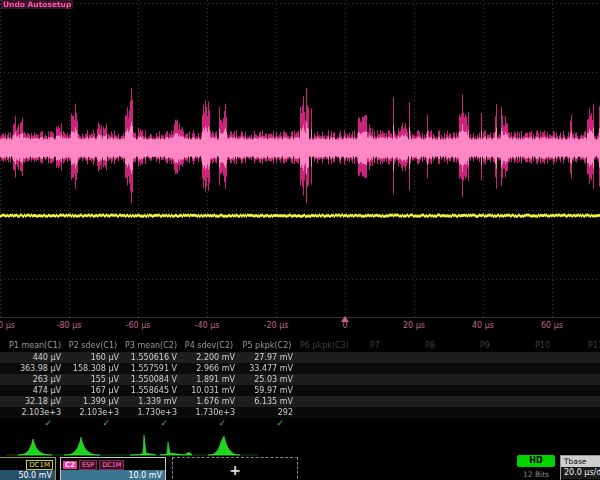 The width and height of the screenshot is (600, 480). What do you see at coordinates (143, 445) in the screenshot?
I see `histicon-p3` at bounding box center [143, 445].